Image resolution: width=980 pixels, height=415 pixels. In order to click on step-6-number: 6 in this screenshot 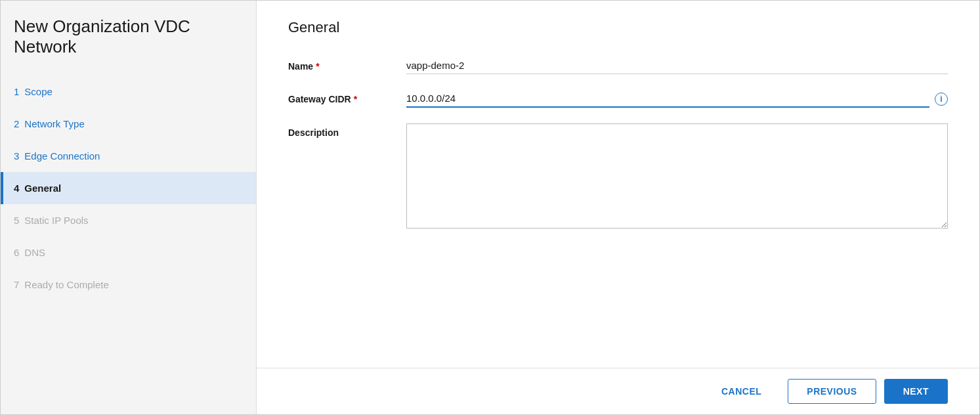, I will do `click(16, 252)`.